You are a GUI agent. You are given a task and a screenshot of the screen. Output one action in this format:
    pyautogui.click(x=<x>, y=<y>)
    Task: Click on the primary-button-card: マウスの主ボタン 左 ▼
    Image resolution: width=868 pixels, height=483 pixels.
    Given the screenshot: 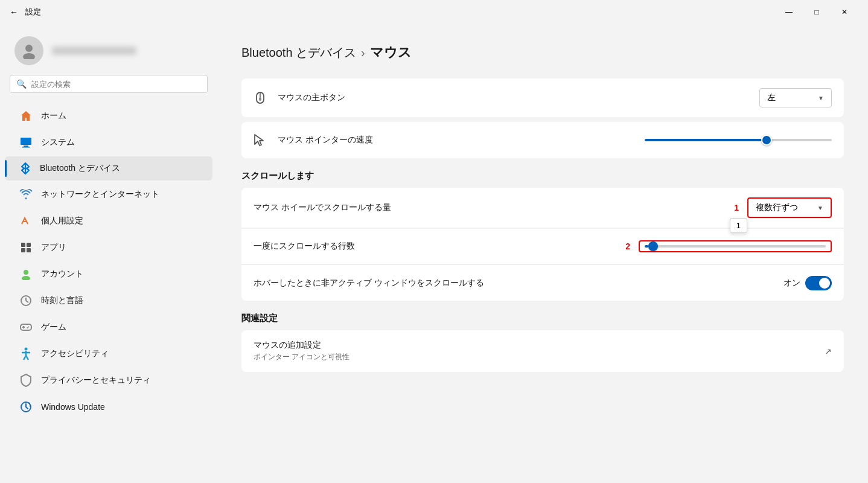 What is the action you would take?
    pyautogui.click(x=543, y=98)
    